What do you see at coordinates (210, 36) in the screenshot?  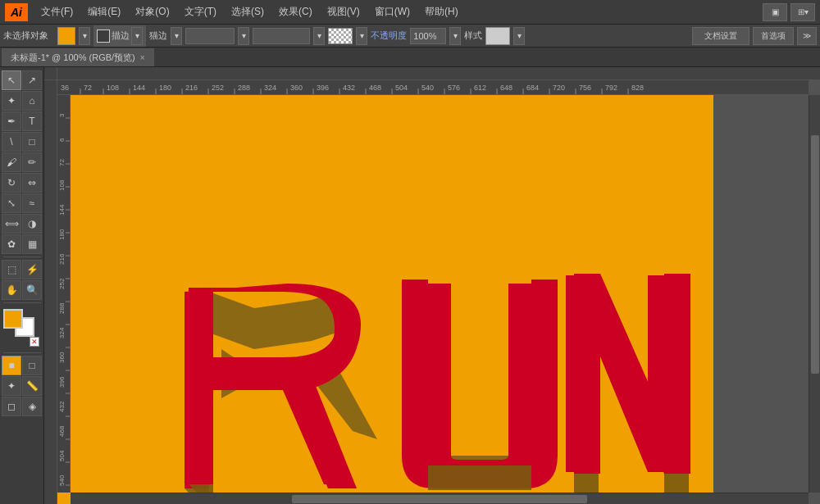 I see `stroke-width-input` at bounding box center [210, 36].